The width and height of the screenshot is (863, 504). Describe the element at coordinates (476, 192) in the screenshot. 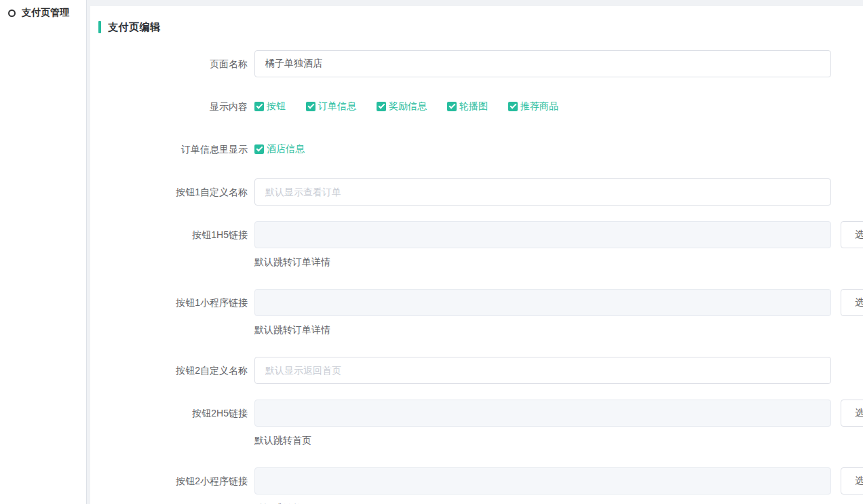

I see `form-row-button1-custom-name: 按钮1自定义名称` at that location.